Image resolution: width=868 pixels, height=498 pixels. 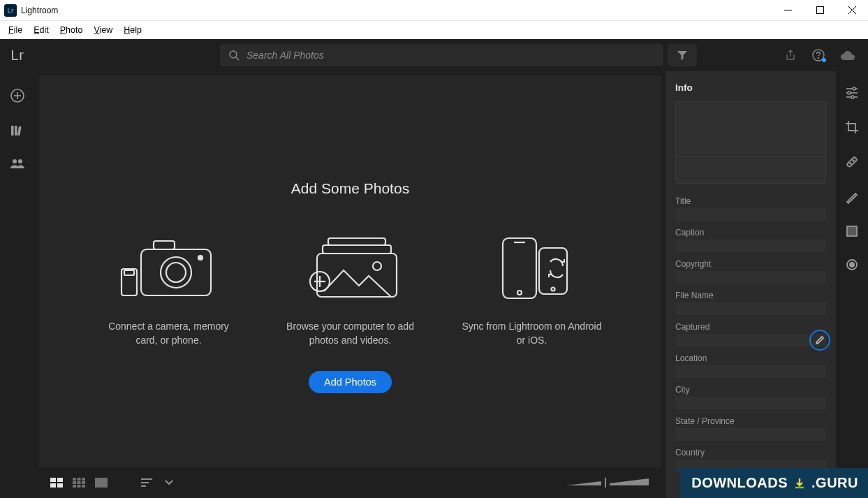 I want to click on single-icon, so click(x=101, y=483).